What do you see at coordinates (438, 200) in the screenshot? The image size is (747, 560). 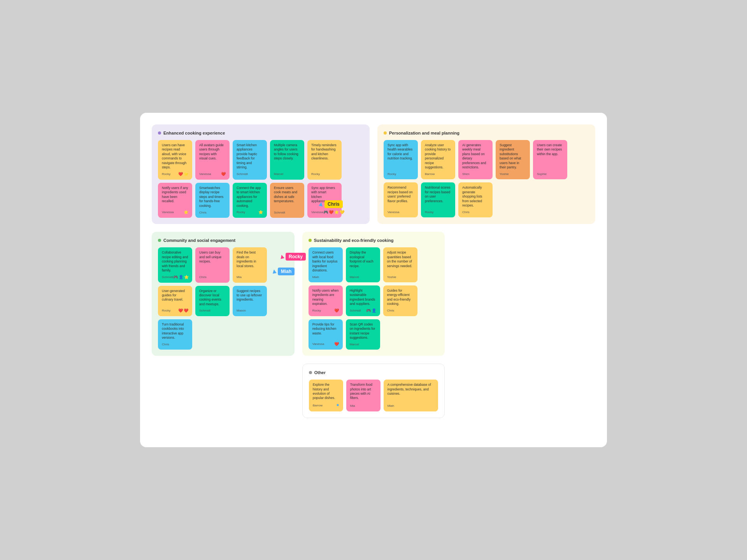 I see `meal-card-7: Nutritional scores for recipes based on …` at bounding box center [438, 200].